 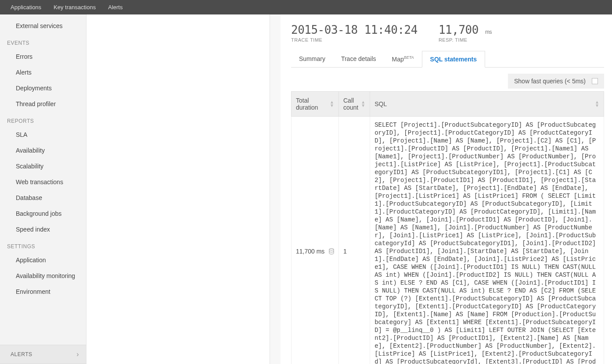 I want to click on fast-queries-toggle: Show fast queries (< 5ms), so click(x=556, y=81).